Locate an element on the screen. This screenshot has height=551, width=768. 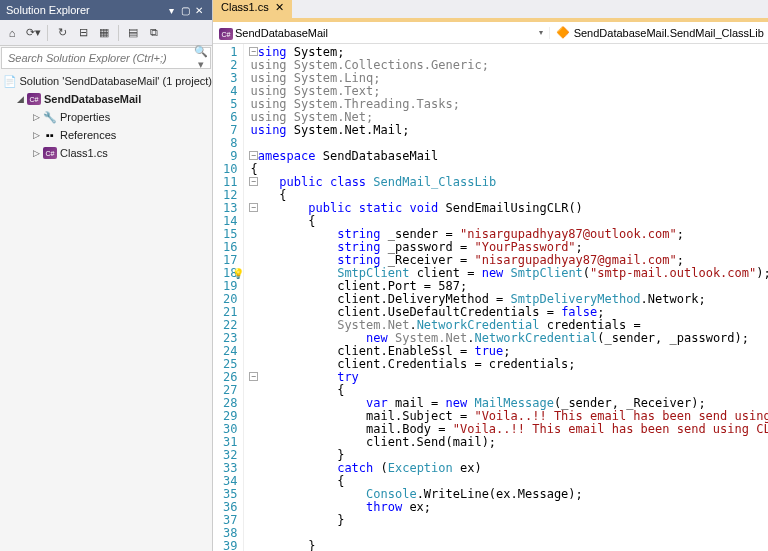
lightbulb-icon: 💡 is located at coordinates (238, 274).